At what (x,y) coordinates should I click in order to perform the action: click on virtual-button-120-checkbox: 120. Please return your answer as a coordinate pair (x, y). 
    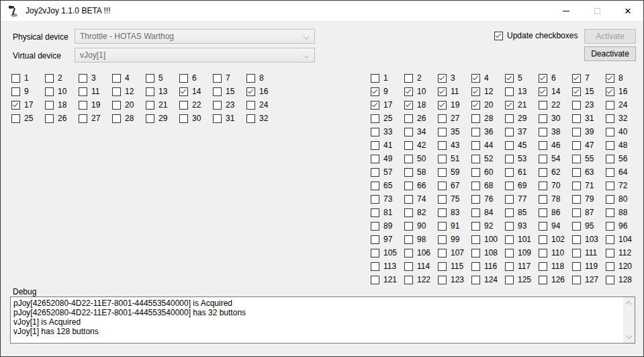
    Looking at the image, I should click on (623, 266).